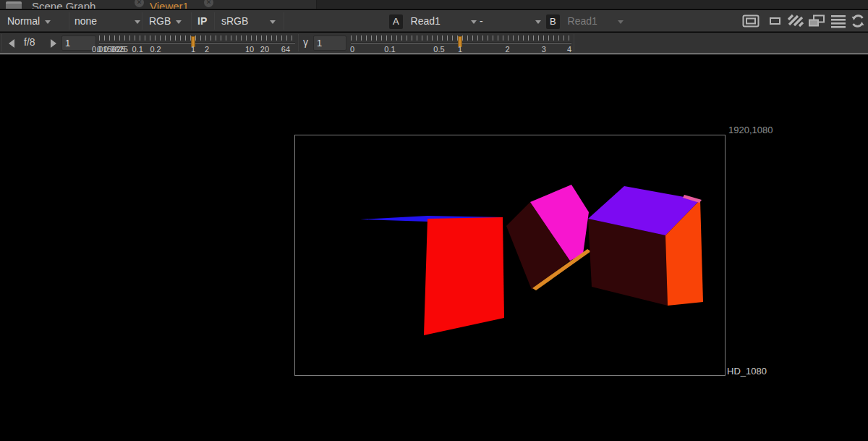 The width and height of the screenshot is (868, 441). What do you see at coordinates (838, 21) in the screenshot?
I see `stack-lines-icon` at bounding box center [838, 21].